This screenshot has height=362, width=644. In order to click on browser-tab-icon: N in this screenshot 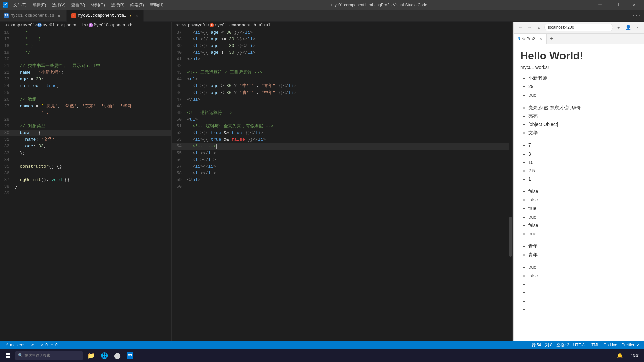, I will do `click(519, 39)`.